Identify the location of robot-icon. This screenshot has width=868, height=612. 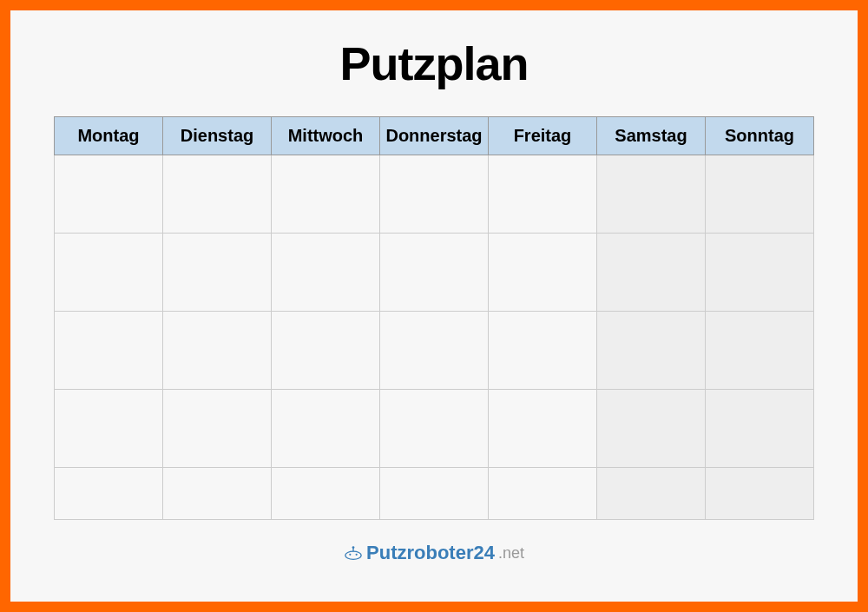
(353, 553).